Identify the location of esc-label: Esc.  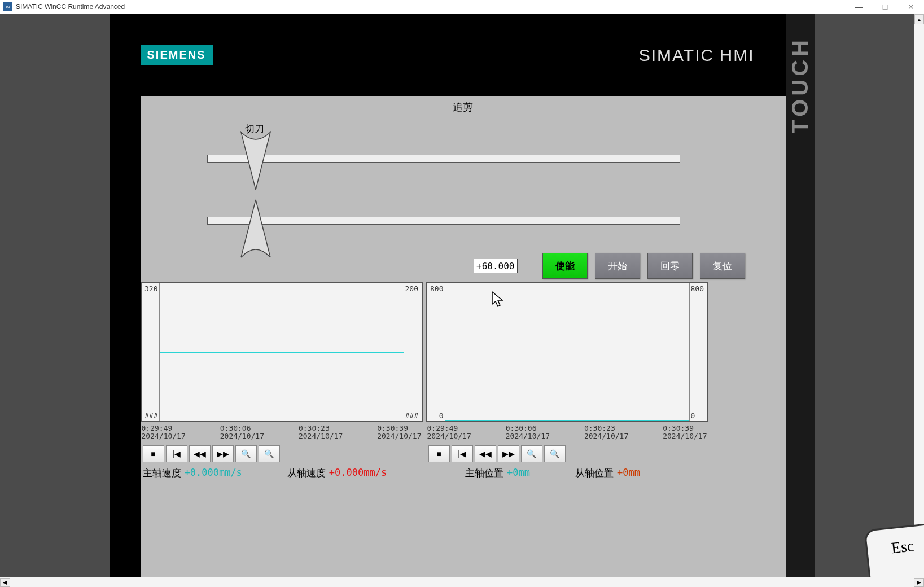
(903, 547).